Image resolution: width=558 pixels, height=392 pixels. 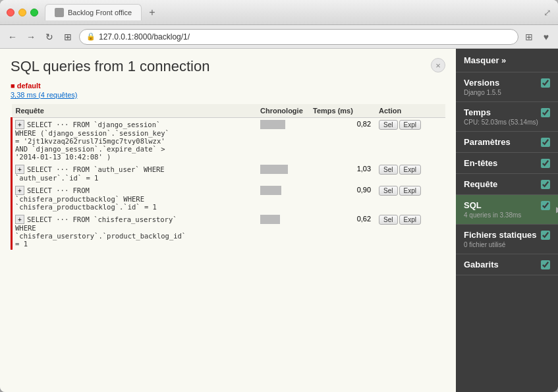 What do you see at coordinates (507, 142) in the screenshot?
I see `sidebar-item-header: Paramètres` at bounding box center [507, 142].